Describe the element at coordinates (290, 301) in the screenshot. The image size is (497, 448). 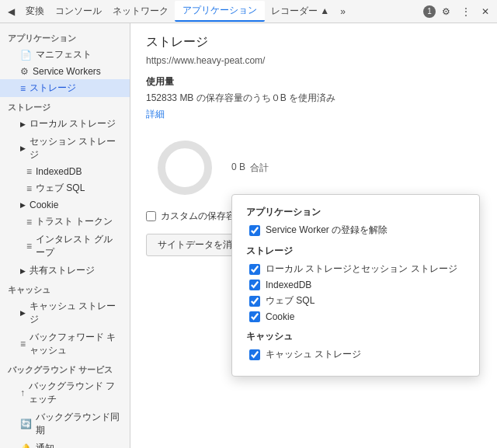
I see `websql-popup-label: ウェブ SQL` at that location.